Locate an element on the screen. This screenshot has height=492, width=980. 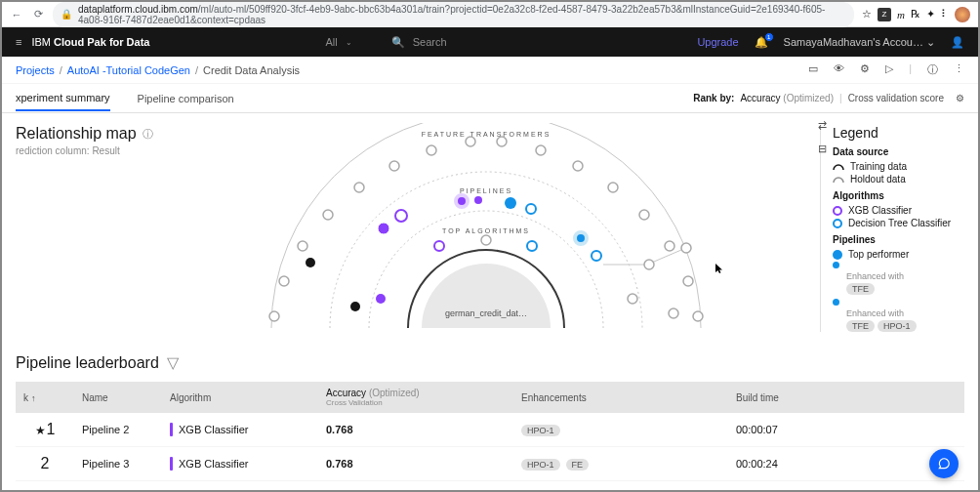
cross-validation-link: Cross validation score is located at coordinates (896, 98).